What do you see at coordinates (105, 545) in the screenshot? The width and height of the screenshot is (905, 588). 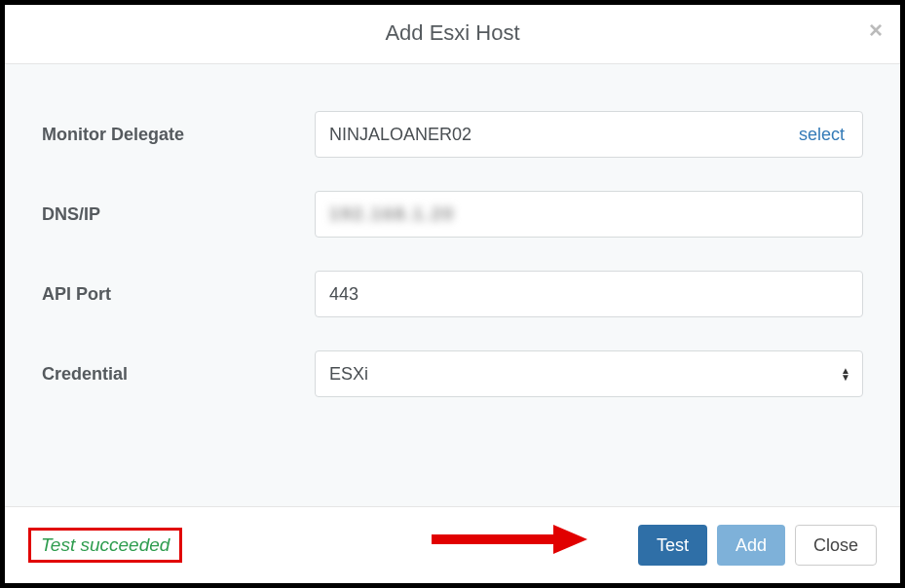 I see `status-message: Test succeeded` at bounding box center [105, 545].